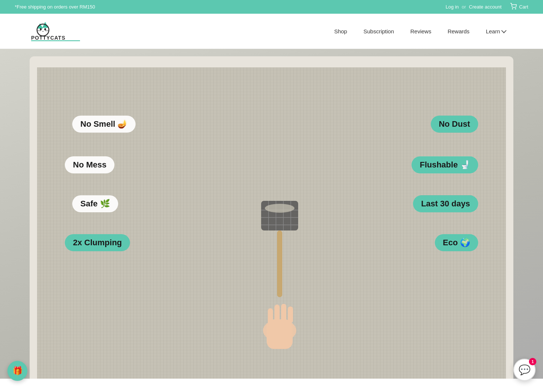  Describe the element at coordinates (97, 243) in the screenshot. I see `bubble-2x-clumping: 2x Clumping` at that location.